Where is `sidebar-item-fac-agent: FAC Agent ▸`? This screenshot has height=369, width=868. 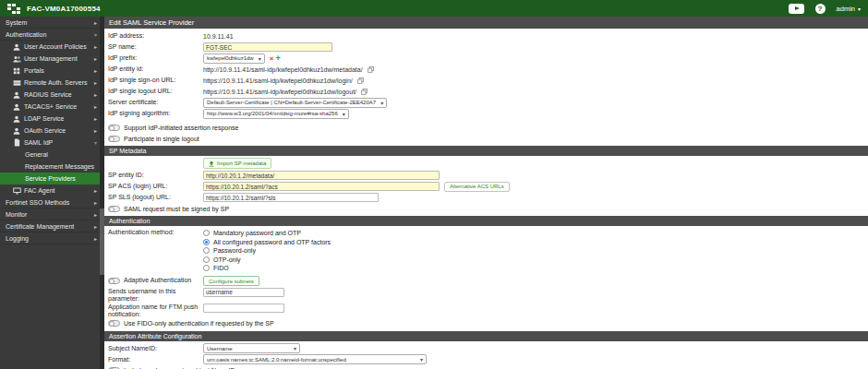 sidebar-item-fac-agent: FAC Agent ▸ is located at coordinates (50, 190).